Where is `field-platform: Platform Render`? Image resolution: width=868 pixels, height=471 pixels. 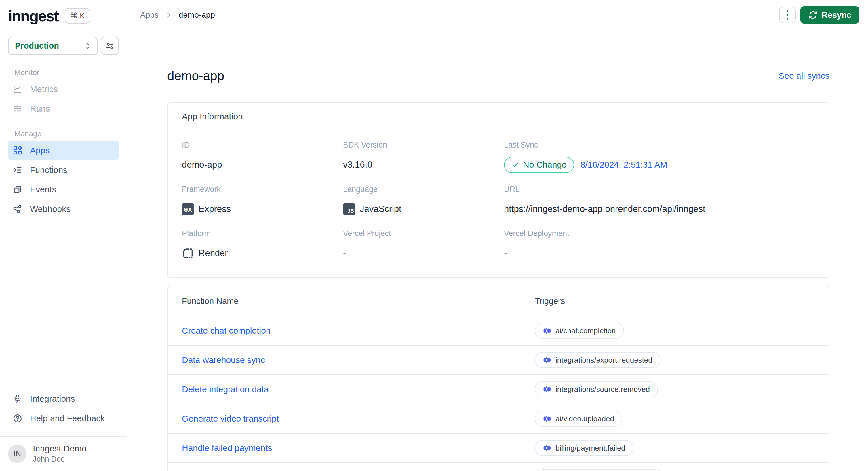 field-platform: Platform Render is located at coordinates (262, 245).